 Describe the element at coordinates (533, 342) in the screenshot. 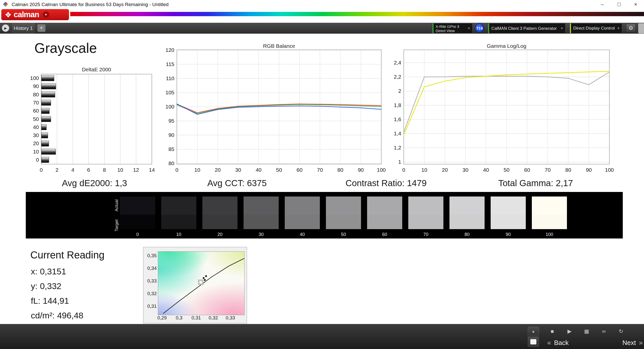

I see `window-icon` at that location.